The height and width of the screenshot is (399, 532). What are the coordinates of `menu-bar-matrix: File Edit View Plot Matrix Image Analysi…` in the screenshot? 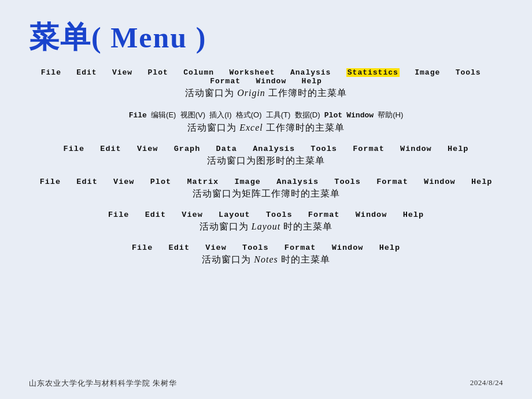 It's located at (266, 182).